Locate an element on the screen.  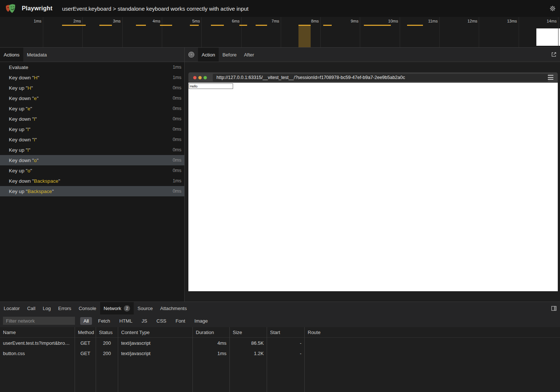
action-duration: 1ms is located at coordinates (177, 67).